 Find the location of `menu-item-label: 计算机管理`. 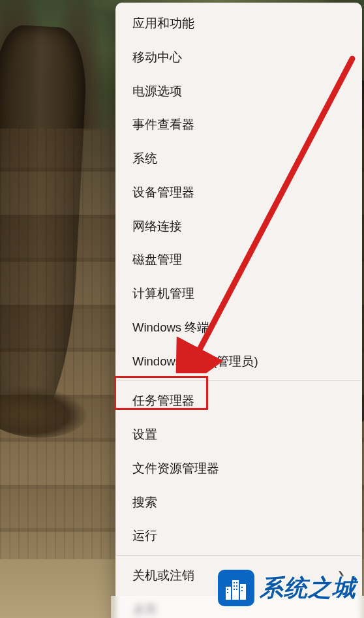

menu-item-label: 计算机管理 is located at coordinates (163, 294).